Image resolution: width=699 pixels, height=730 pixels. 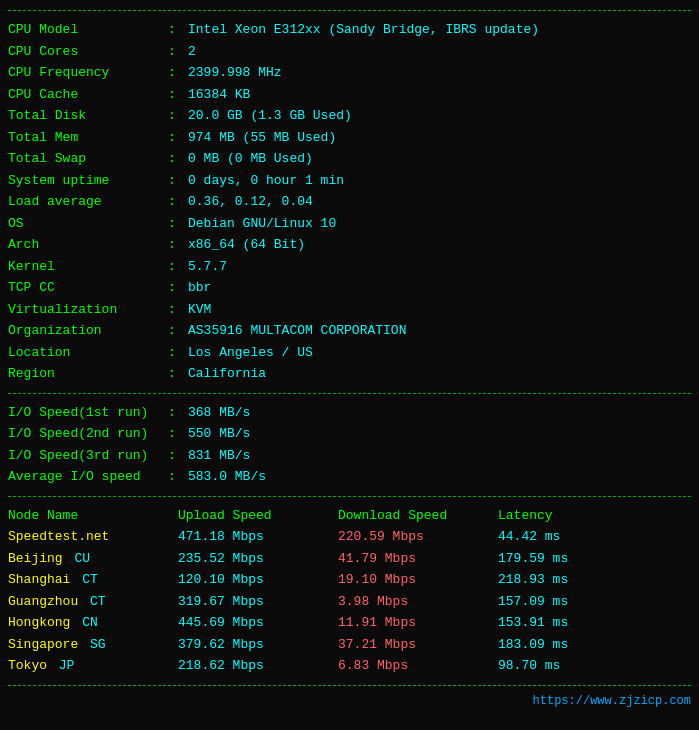 What do you see at coordinates (350, 580) in the screenshot?
I see `network-table-row: Shanghai CT 120.10 Mbps 19.10 Mbps 218.9…` at bounding box center [350, 580].